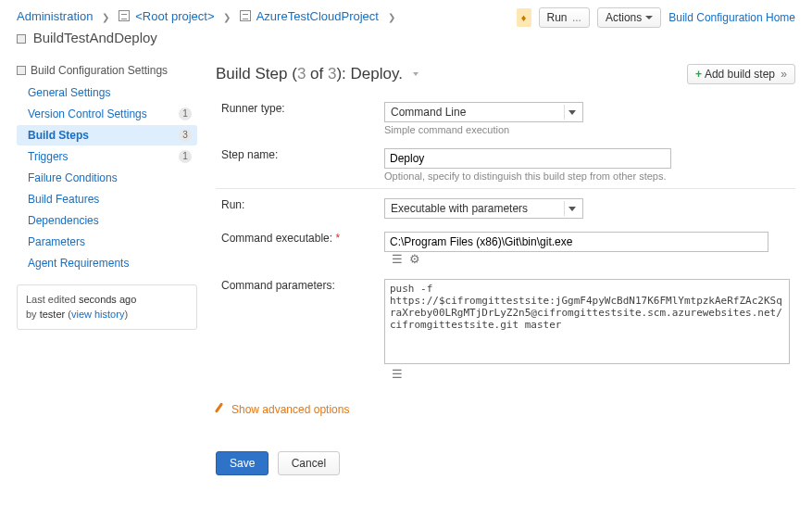 This screenshot has width=812, height=505. What do you see at coordinates (317, 74) in the screenshot?
I see `page-title: Build Step (3 of 3): Deploy.` at bounding box center [317, 74].